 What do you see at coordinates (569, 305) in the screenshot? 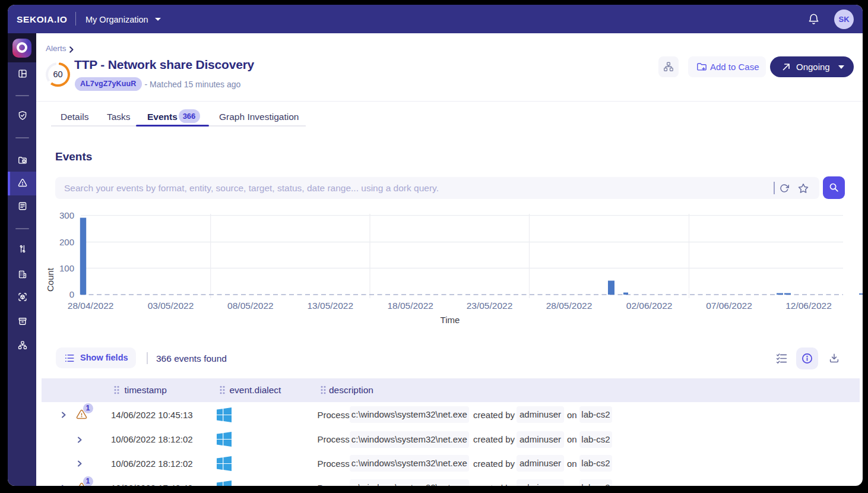
I see `svg-text: 28/05/2022` at bounding box center [569, 305].